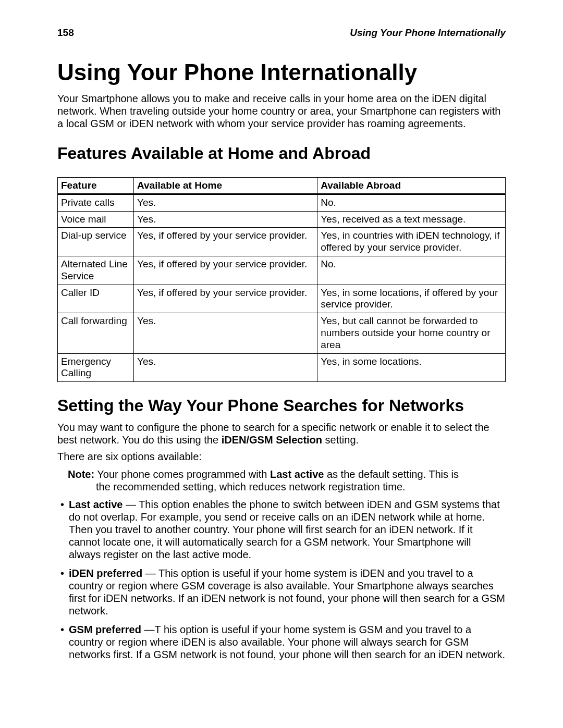 The height and width of the screenshot is (728, 563). What do you see at coordinates (96, 334) in the screenshot?
I see `cell-feature: Call forwarding` at bounding box center [96, 334].